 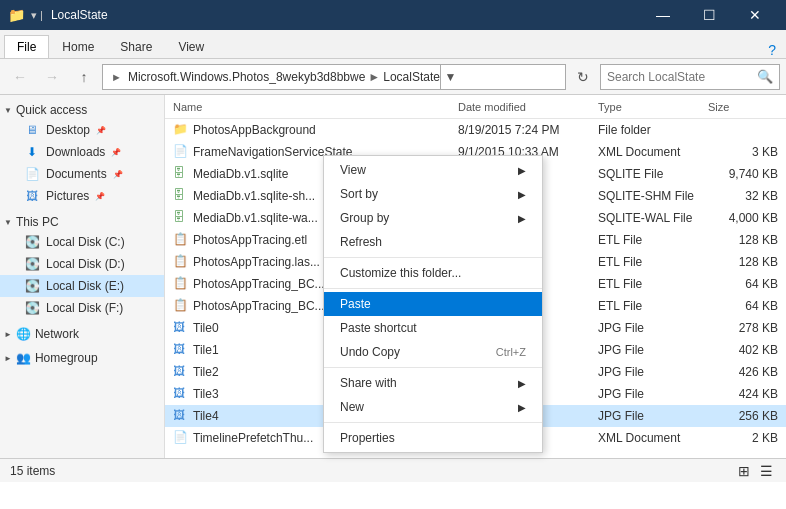 I want to click on this-pc-label: This PC, so click(x=38, y=222).